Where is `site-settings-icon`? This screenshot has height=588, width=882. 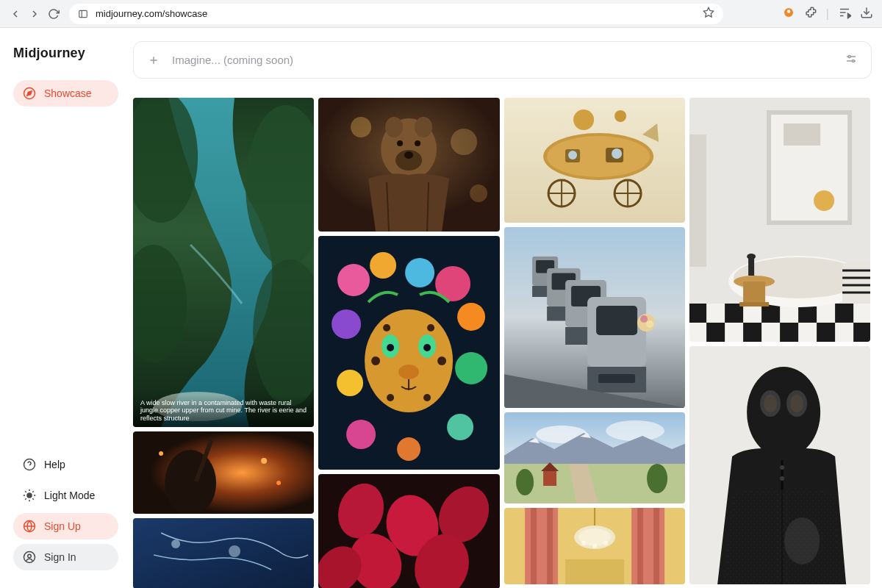 site-settings-icon is located at coordinates (83, 14).